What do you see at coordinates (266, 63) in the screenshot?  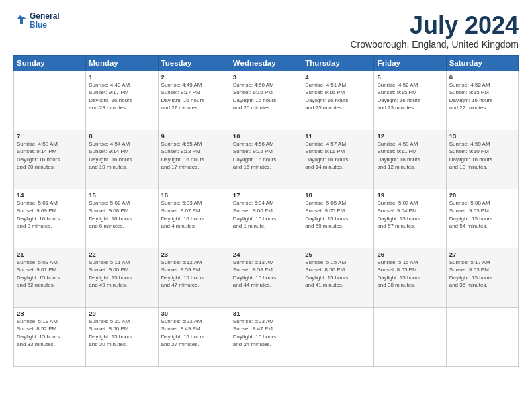 I see `col-wednesday: Wednesday` at bounding box center [266, 63].